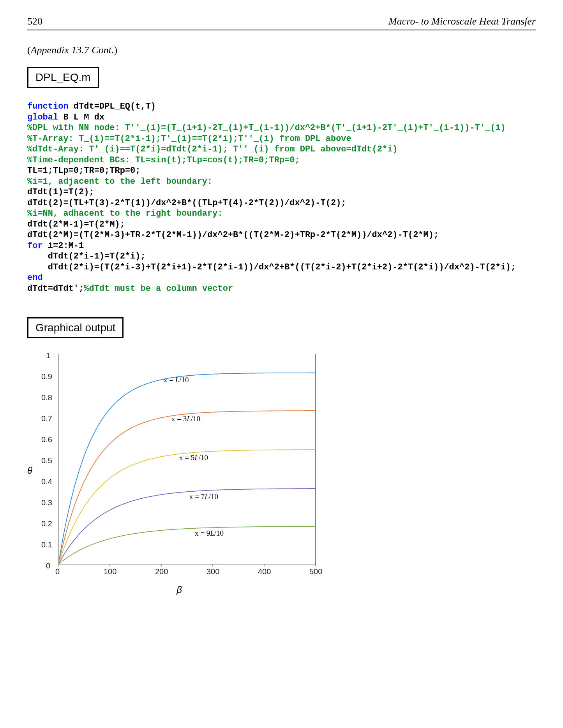 Image resolution: width=563 pixels, height=728 pixels. I want to click on series-label-2: x = 3L/10, so click(186, 419).